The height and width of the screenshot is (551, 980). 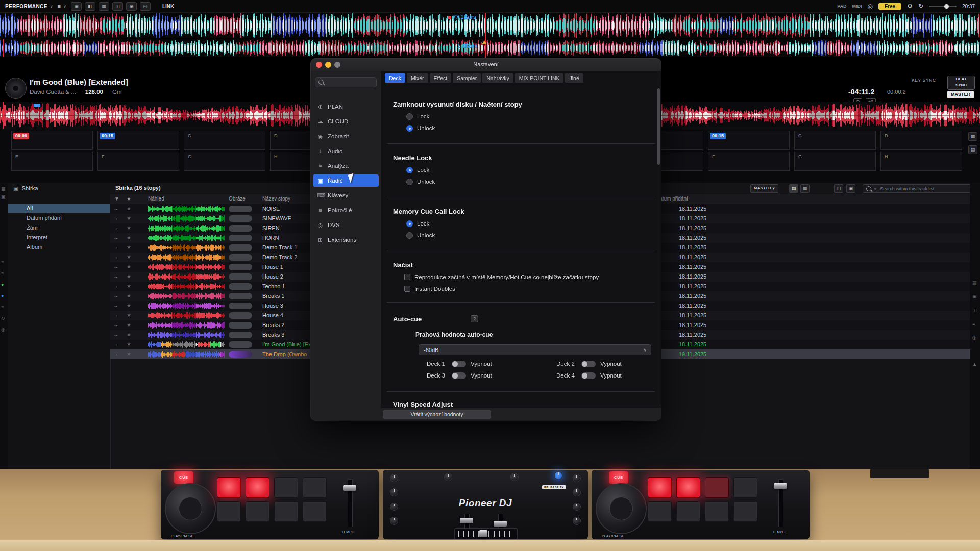 I want to click on hotcue-cell-deck1-6: F, so click(x=138, y=161).